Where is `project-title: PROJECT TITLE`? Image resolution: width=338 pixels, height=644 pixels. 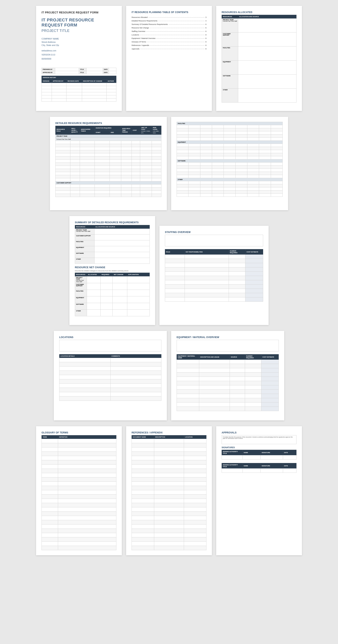
project-title: PROJECT TITLE is located at coordinates (79, 31).